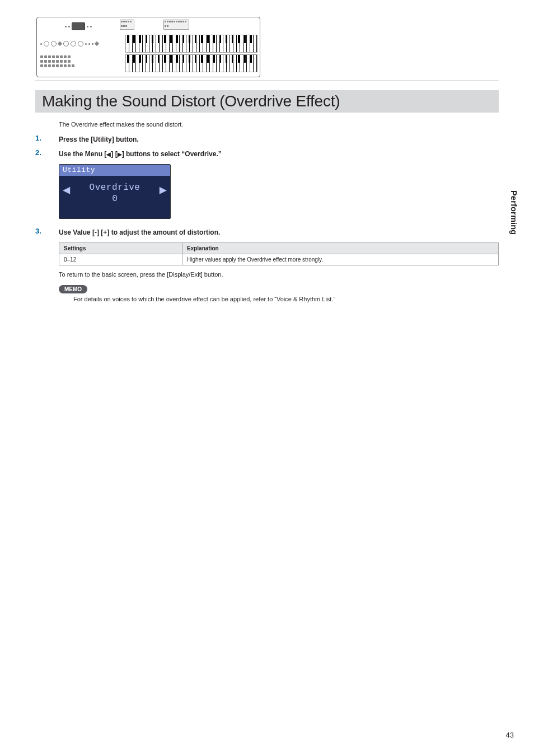 The height and width of the screenshot is (756, 534). Describe the element at coordinates (286, 299) in the screenshot. I see `memo-text: For details on voices to which the overd…` at that location.